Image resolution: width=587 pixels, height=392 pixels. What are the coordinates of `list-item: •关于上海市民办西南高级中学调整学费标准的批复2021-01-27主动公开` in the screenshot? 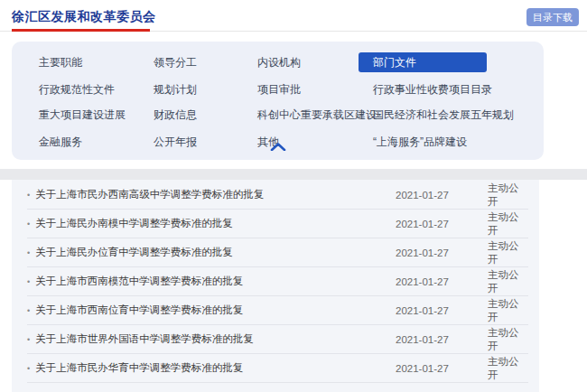 It's located at (278, 195).